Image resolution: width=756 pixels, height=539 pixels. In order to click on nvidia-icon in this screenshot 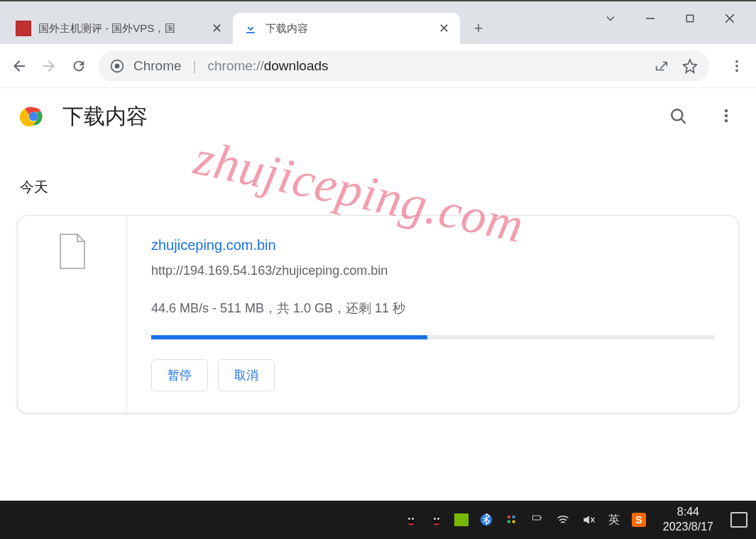, I will do `click(461, 520)`.